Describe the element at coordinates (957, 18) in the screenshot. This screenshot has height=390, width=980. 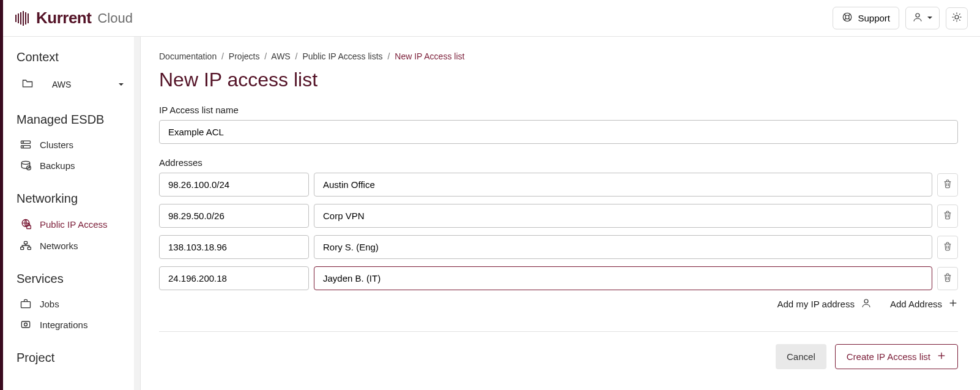
I see `sun-icon` at that location.